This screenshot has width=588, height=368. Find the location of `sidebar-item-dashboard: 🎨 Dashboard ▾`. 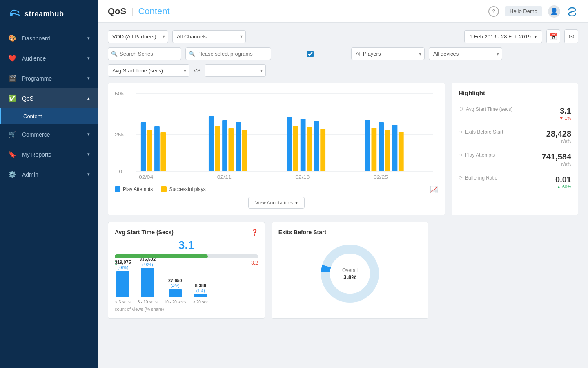

sidebar-item-dashboard: 🎨 Dashboard ▾ is located at coordinates (49, 38).